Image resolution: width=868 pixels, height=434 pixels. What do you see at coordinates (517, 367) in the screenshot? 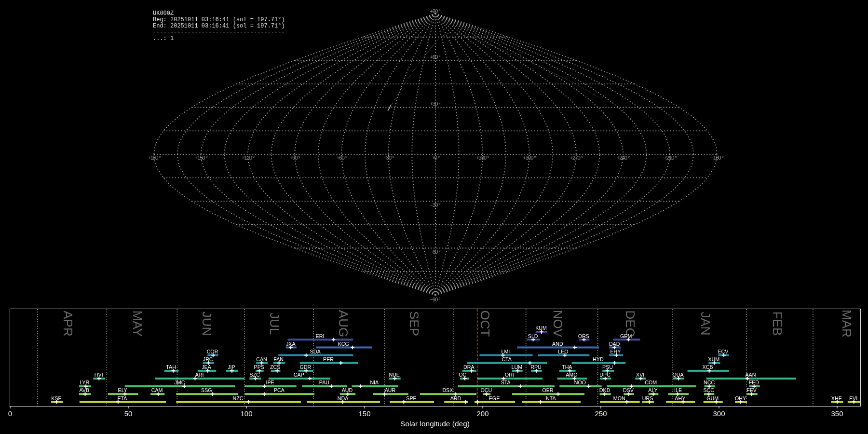
I see `svg-text: LUM` at bounding box center [517, 367].